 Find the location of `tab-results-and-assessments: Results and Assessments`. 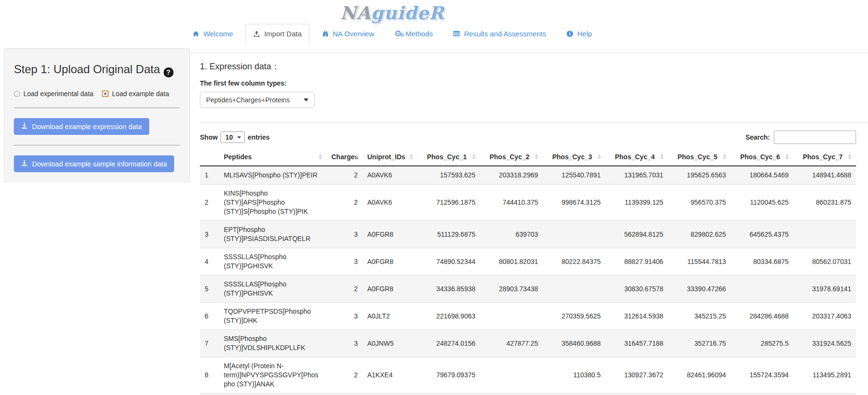

tab-results-and-assessments: Results and Assessments is located at coordinates (499, 33).